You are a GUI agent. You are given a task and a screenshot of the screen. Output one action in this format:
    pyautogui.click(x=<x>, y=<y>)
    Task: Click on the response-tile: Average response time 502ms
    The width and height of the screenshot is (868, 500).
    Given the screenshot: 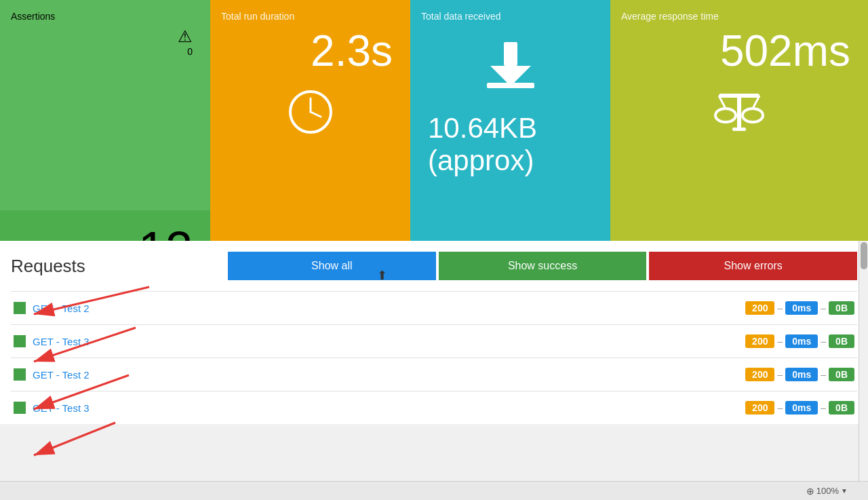 What is the action you would take?
    pyautogui.click(x=739, y=121)
    